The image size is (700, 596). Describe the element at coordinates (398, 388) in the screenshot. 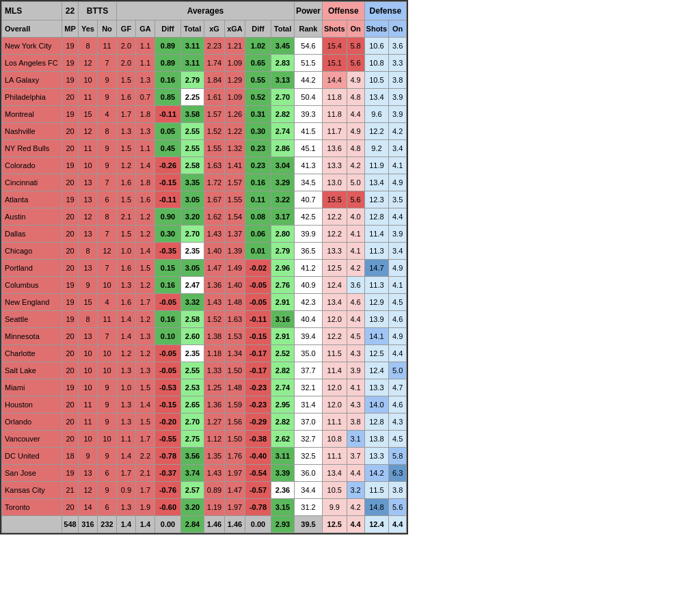

I see `cell-don: 4.7` at that location.